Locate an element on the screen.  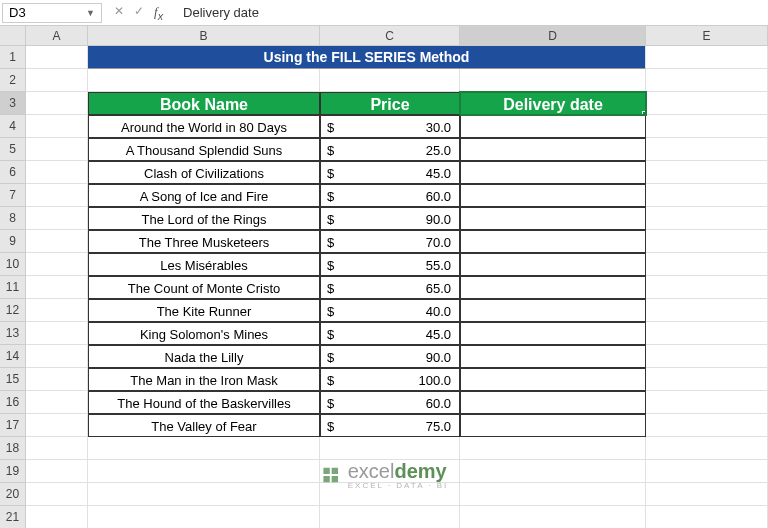
row-header: 9 is located at coordinates (13, 242).